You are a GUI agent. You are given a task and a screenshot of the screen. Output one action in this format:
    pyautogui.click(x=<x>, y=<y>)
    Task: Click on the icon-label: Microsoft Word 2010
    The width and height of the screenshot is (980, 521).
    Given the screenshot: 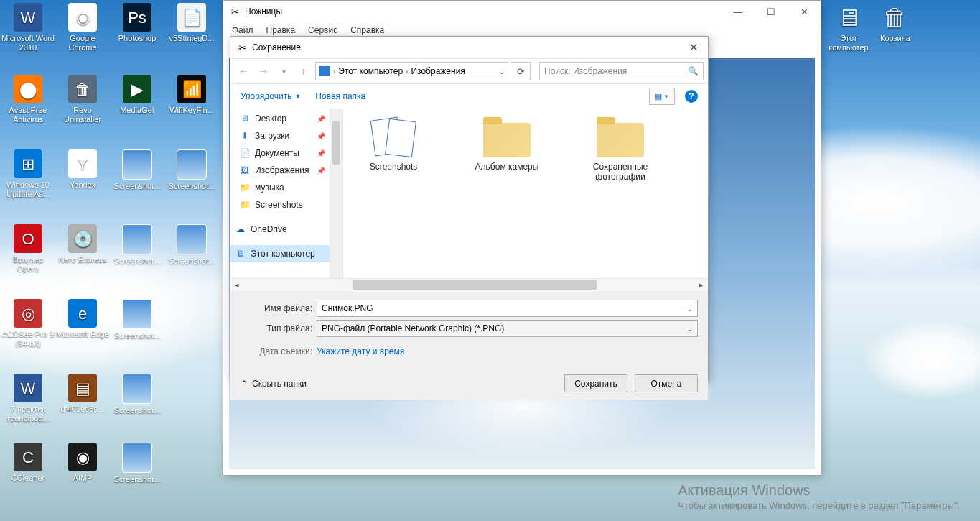 What is the action you would take?
    pyautogui.click(x=28, y=43)
    